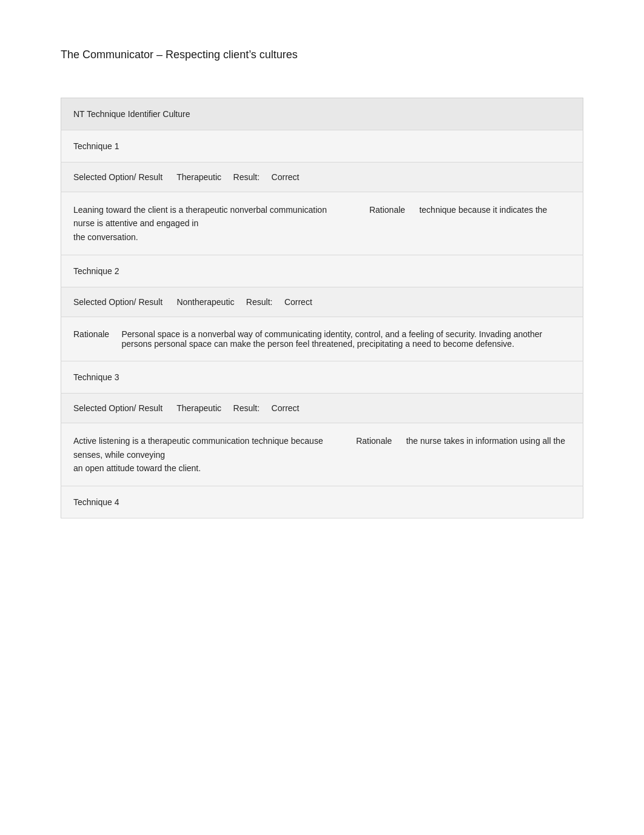 The width and height of the screenshot is (644, 835). Describe the element at coordinates (323, 455) in the screenshot. I see `rationale-cell: Active listening is a therapeutic commun…` at that location.